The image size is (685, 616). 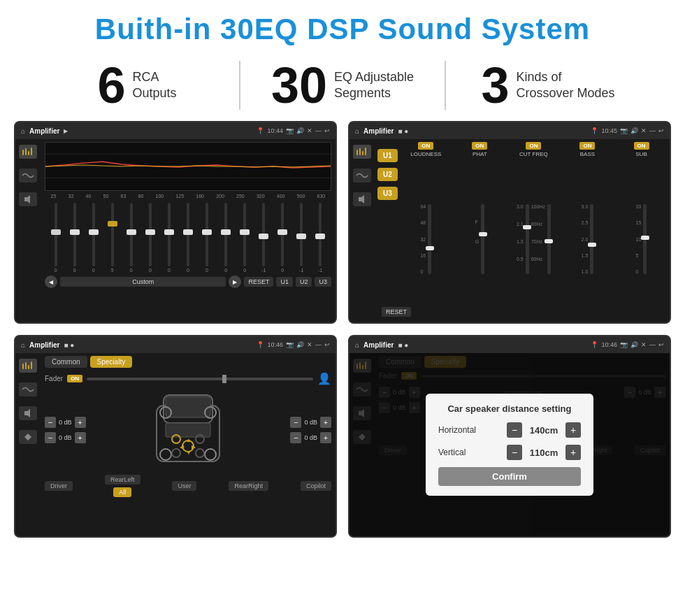 What do you see at coordinates (249, 486) in the screenshot?
I see `rearright-btn: RearRight` at bounding box center [249, 486].